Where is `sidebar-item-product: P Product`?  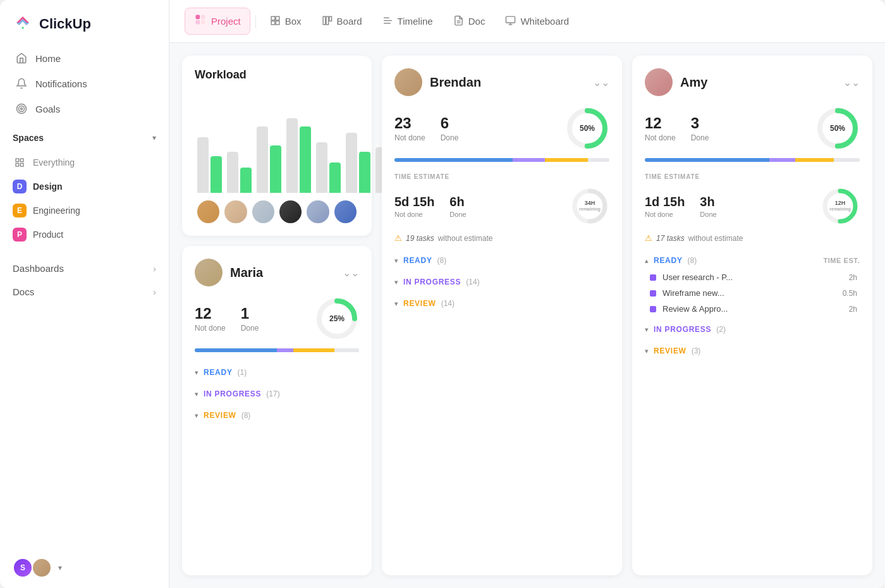
sidebar-item-product: P Product is located at coordinates (85, 235).